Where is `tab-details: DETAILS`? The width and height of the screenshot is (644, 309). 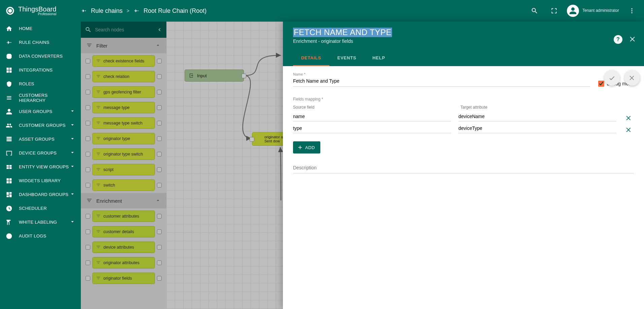
tab-details: DETAILS is located at coordinates (311, 58).